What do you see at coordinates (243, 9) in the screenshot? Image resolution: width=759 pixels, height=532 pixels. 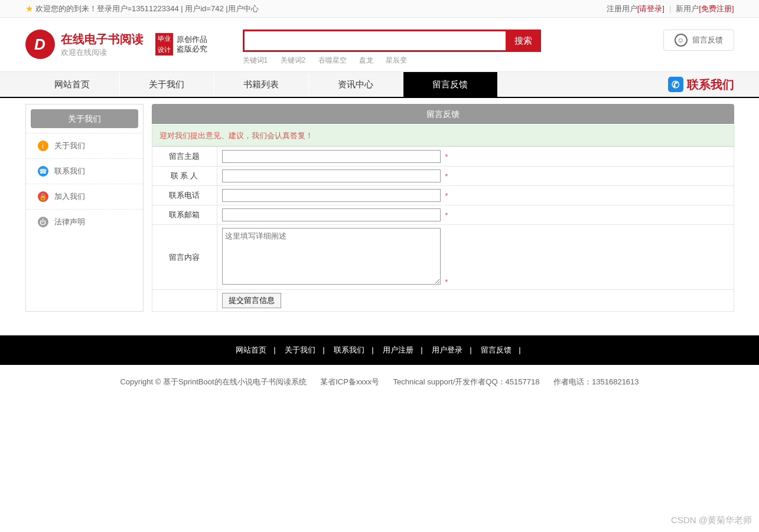 I see `user-center-link: 用户中心` at bounding box center [243, 9].